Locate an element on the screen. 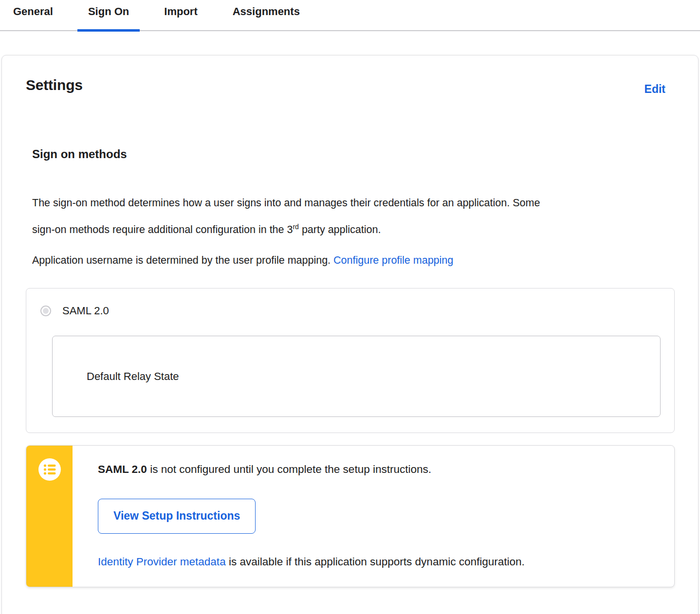 The image size is (700, 614). sign-on-description-end: party application. is located at coordinates (340, 230).